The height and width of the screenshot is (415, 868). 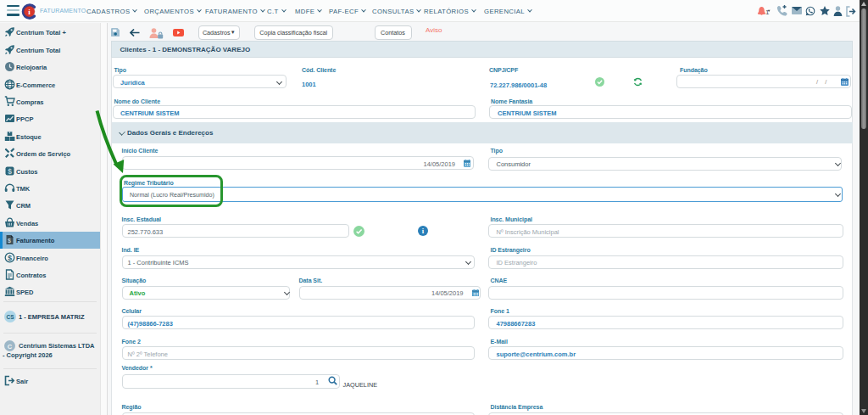 What do you see at coordinates (10, 346) in the screenshot?
I see `svg-text: C` at bounding box center [10, 346].